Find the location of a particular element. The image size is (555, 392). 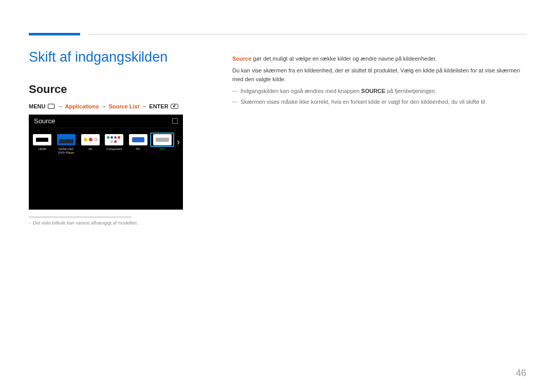

pc-port-icon is located at coordinates (138, 140).